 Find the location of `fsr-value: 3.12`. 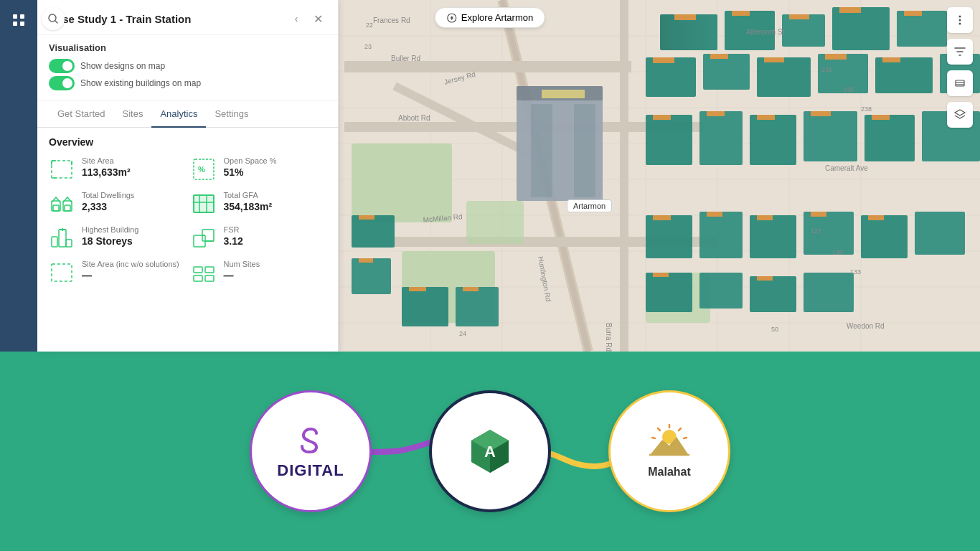

fsr-value: 3.12 is located at coordinates (234, 241).